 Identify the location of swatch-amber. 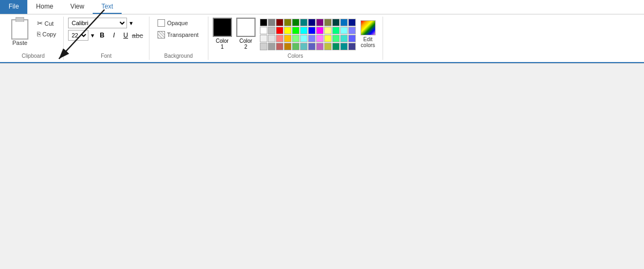
(288, 39).